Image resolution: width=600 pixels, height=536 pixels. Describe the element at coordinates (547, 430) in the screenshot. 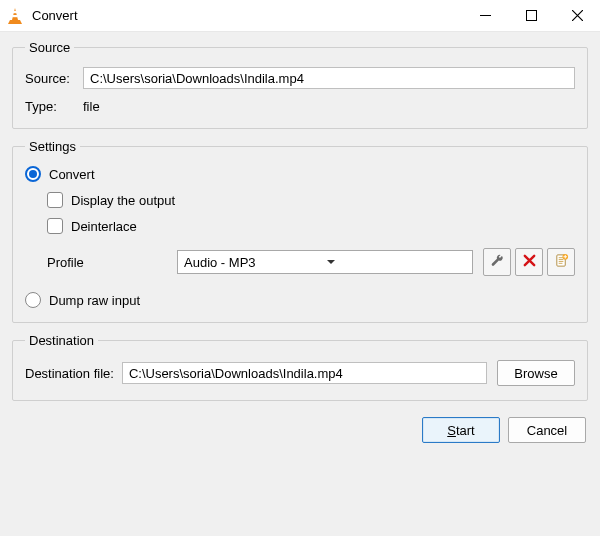

I see `cancel-button: Cancel` at that location.